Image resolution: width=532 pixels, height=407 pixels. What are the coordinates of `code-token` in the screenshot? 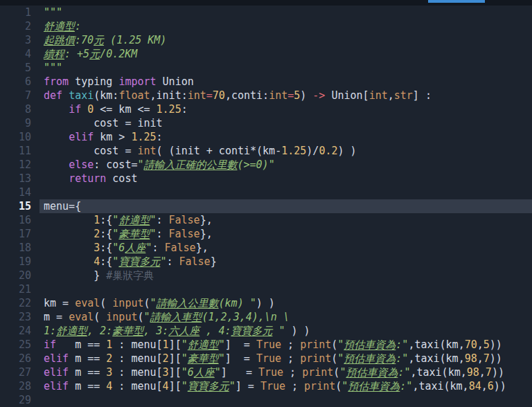 It's located at (69, 262).